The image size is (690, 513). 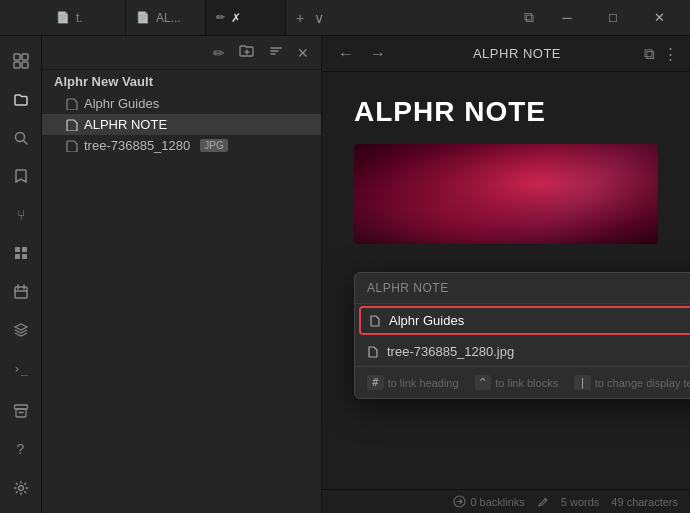 I want to click on icon-sidebar: ⑂ ›_, so click(x=21, y=274).